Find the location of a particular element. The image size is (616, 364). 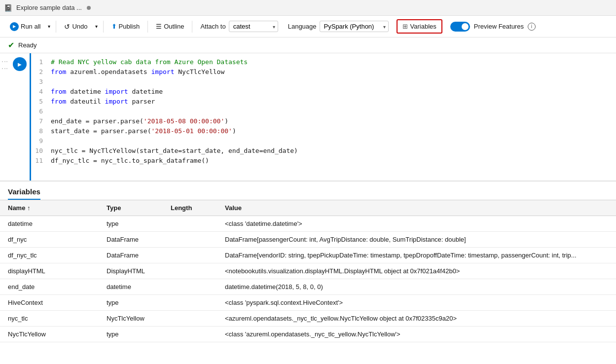

variables-icon: ⊞ is located at coordinates (405, 27).